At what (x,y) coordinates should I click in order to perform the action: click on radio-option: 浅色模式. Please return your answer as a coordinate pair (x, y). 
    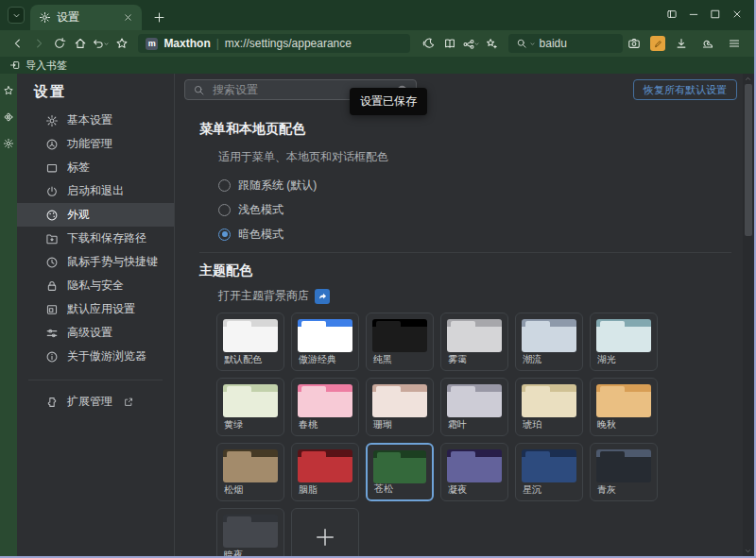
    Looking at the image, I should click on (480, 210).